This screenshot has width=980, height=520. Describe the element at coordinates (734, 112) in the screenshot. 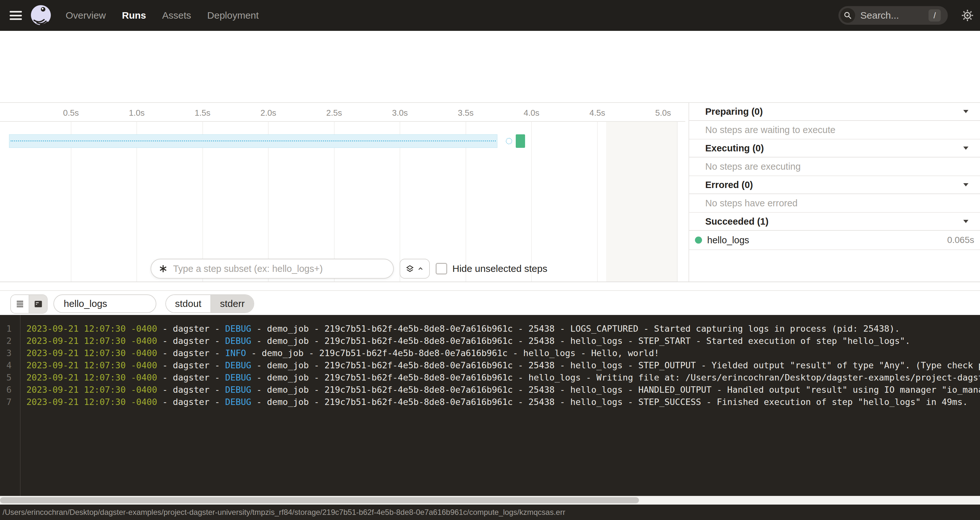

I see `section-title: Preparing (0)` at that location.